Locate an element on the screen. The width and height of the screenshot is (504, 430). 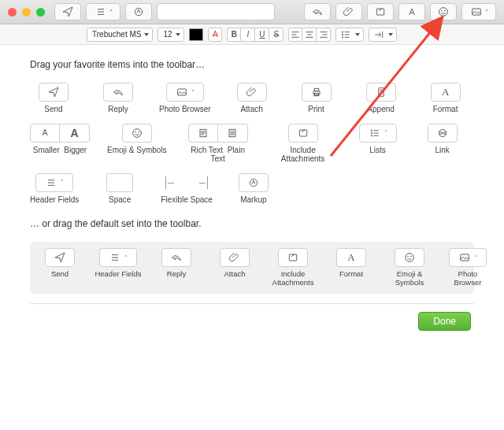
font-family-value: Trebuchet MS is located at coordinates (117, 35).